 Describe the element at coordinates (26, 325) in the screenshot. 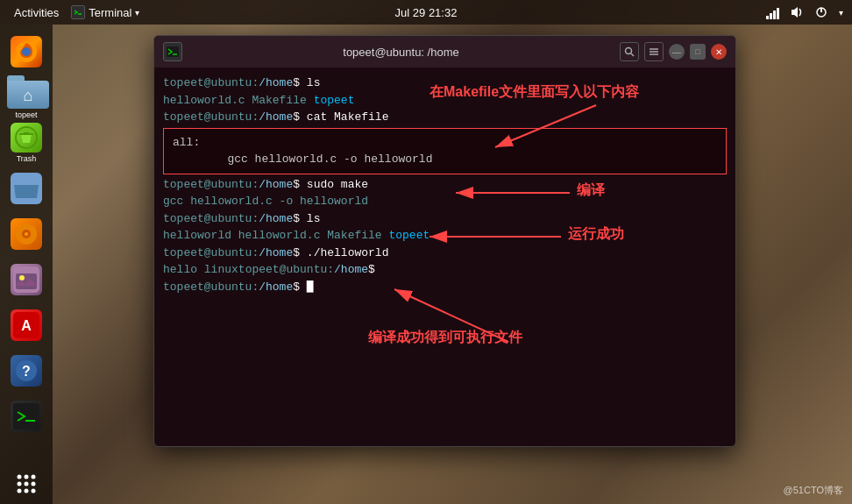

I see `dock-item-appcenter: A` at that location.